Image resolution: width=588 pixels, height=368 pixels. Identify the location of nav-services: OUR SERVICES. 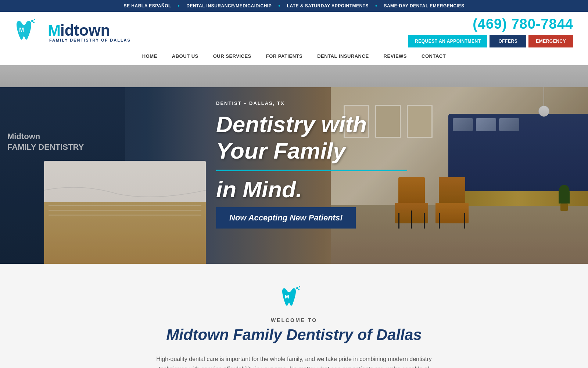
(232, 56).